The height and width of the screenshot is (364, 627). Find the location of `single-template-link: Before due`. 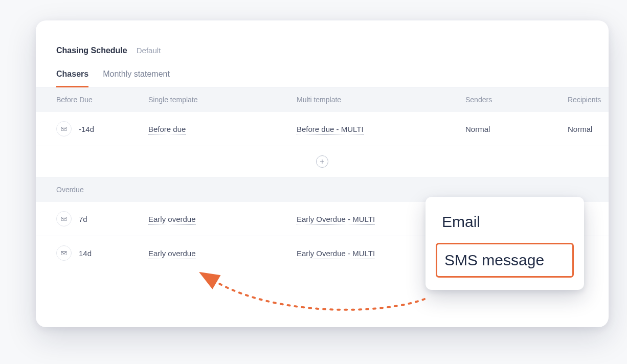

single-template-link: Before due is located at coordinates (167, 130).